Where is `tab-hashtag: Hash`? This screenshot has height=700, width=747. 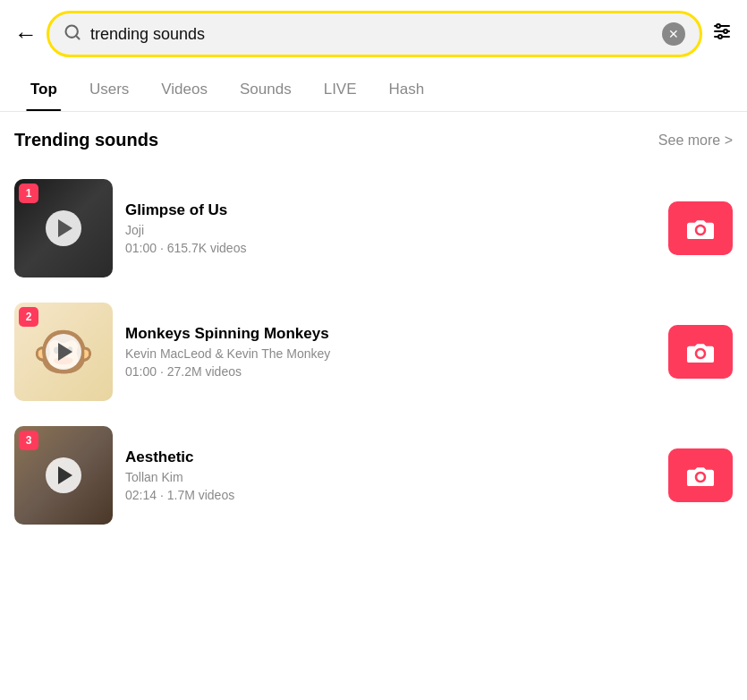 tab-hashtag: Hash is located at coordinates (407, 90).